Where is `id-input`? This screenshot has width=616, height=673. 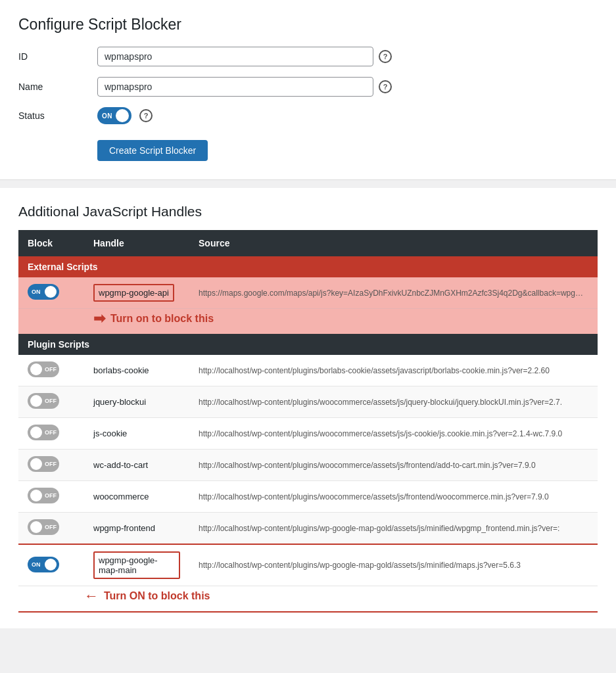
id-input is located at coordinates (235, 57).